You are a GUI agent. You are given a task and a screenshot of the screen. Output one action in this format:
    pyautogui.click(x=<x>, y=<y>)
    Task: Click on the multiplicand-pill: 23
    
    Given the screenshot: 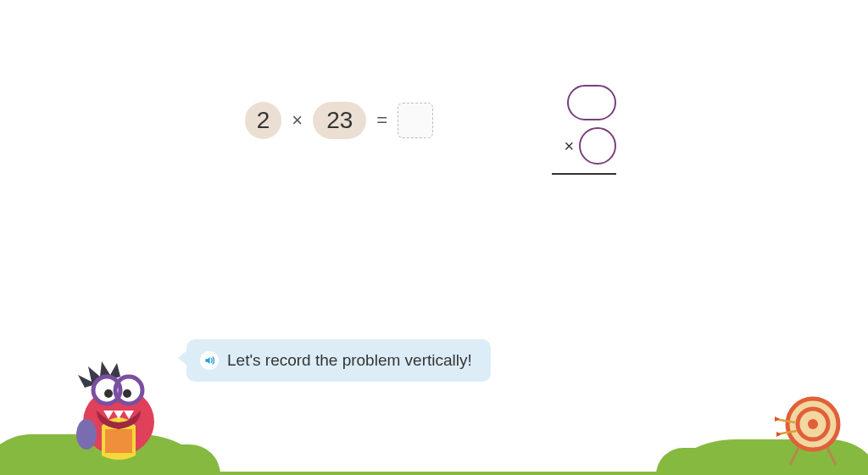 What is the action you would take?
    pyautogui.click(x=339, y=120)
    